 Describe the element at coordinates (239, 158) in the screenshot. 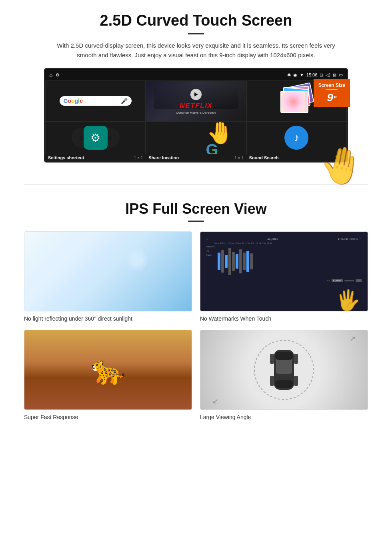

I see `share-app-size: 1 × 1` at that location.